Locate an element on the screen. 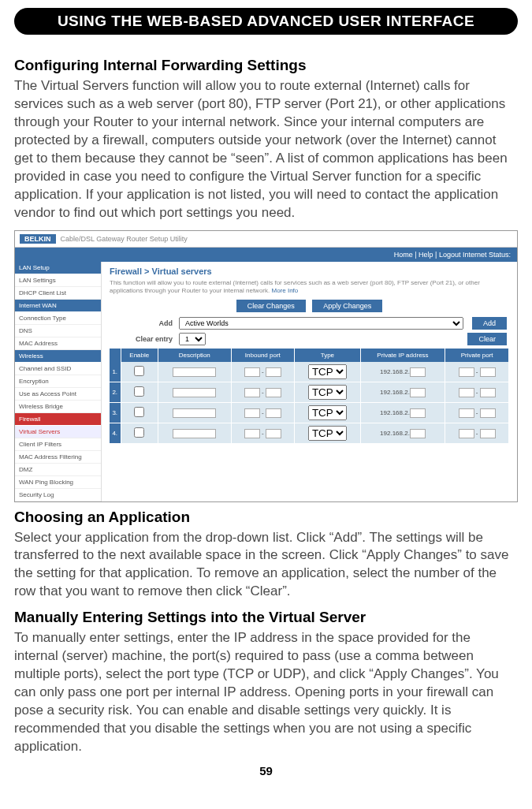  sidebar-item: MAC Address Filtering is located at coordinates (58, 457).